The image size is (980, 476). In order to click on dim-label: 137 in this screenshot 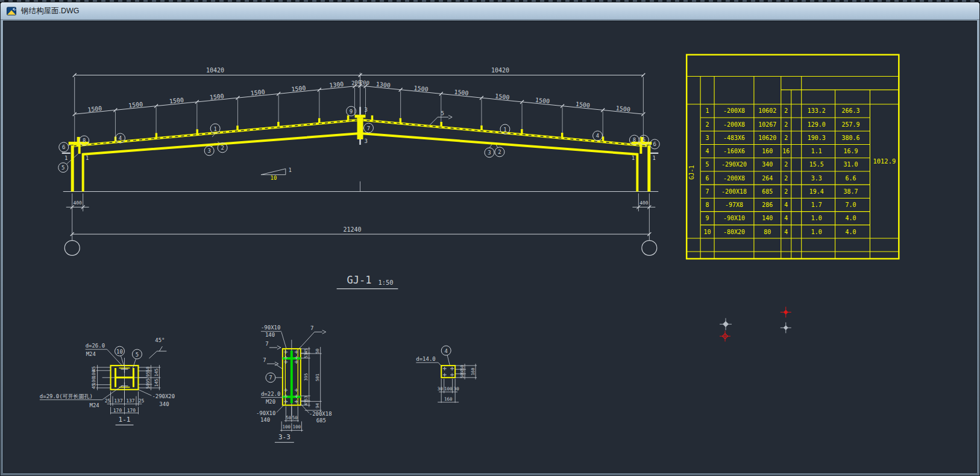, I will do `click(118, 401)`.